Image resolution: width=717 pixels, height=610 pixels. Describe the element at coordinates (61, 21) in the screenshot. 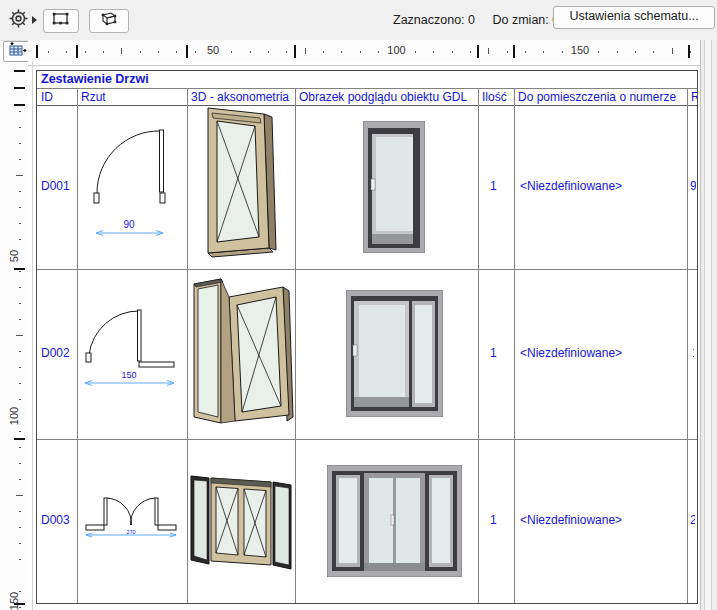

I see `select-marquee-button` at that location.